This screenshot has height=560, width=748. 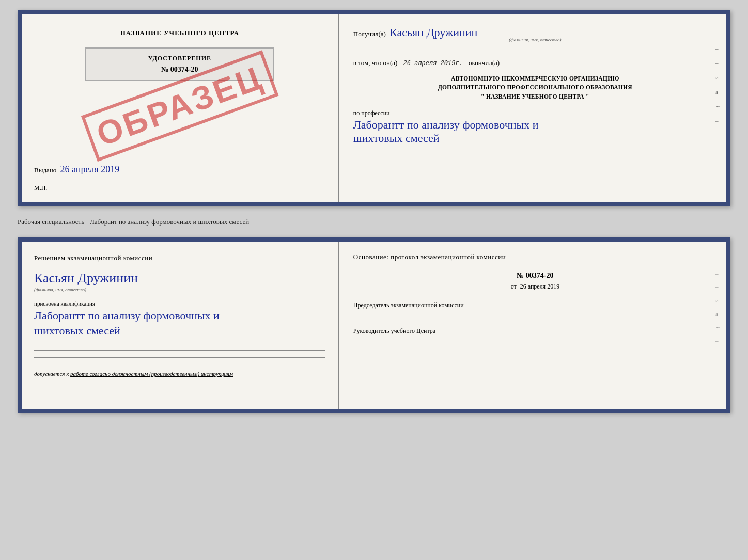 I want to click on org-block: АВТОНОМНУЮ НЕКОММЕРЧЕСКУЮ ОРГАНИЗАЦИЮ ДО…, so click(x=535, y=88).